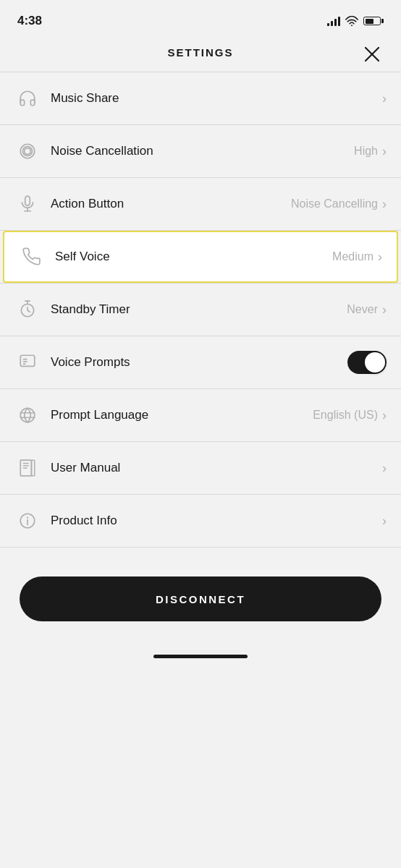  Describe the element at coordinates (200, 595) in the screenshot. I see `disconnect-container: DISCONNECT` at that location.